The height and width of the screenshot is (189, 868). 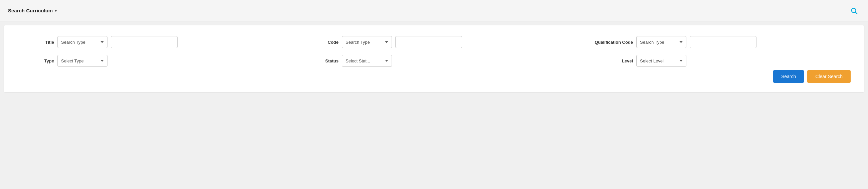 I want to click on title-dropdown-arrow: ▾, so click(x=56, y=11).